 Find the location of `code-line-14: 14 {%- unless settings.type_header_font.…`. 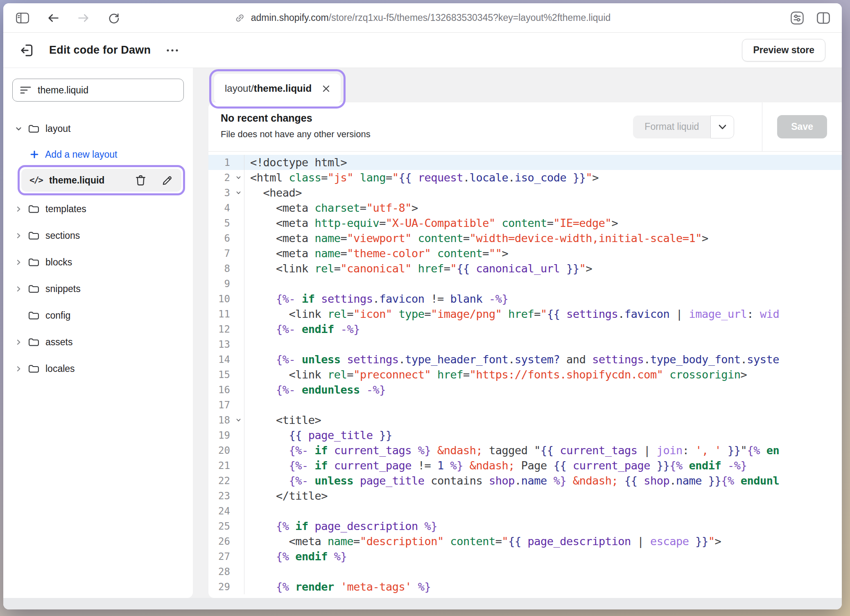

code-line-14: 14 {%- unless settings.type_header_font.… is located at coordinates (525, 360).